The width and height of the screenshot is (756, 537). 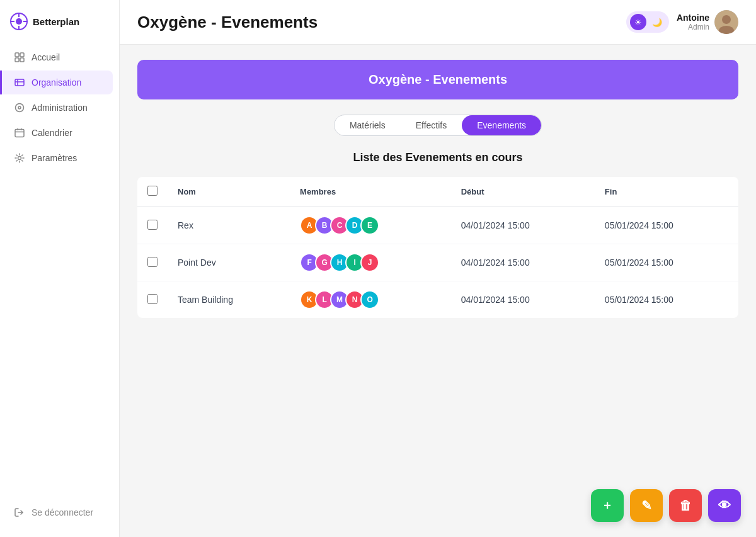 I want to click on home-icon, so click(x=20, y=57).